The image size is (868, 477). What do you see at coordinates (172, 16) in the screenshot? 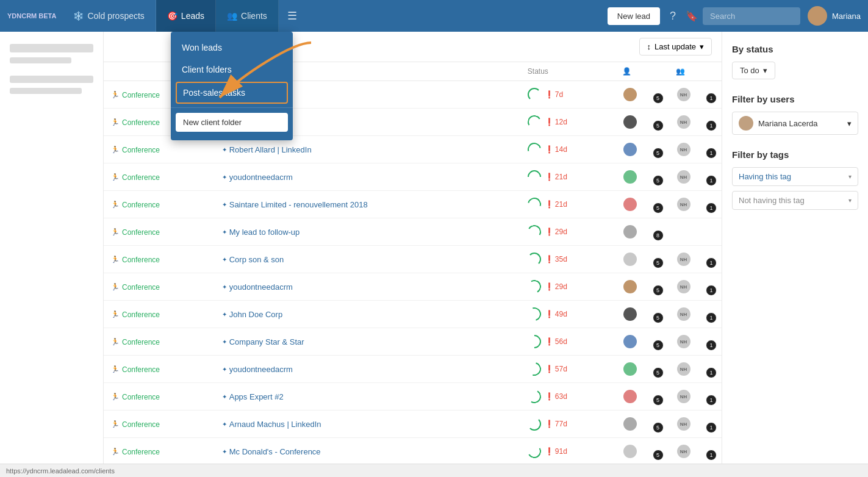
I see `leads-icon: 🎯` at bounding box center [172, 16].